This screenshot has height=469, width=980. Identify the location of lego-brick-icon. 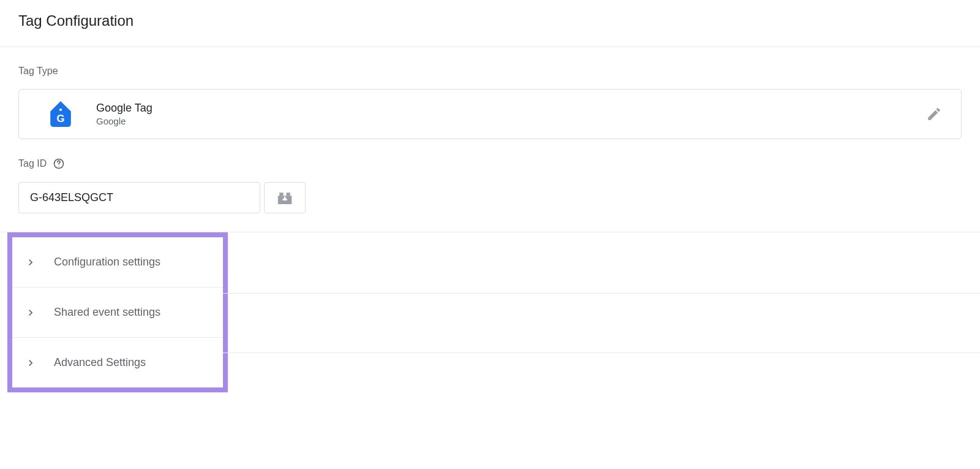
(285, 198).